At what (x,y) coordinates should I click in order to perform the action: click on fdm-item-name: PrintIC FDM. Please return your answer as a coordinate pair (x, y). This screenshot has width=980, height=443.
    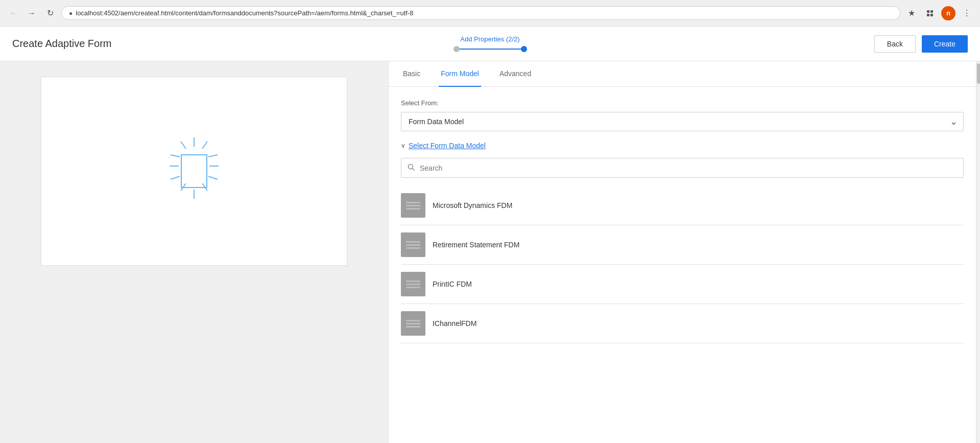
    Looking at the image, I should click on (452, 284).